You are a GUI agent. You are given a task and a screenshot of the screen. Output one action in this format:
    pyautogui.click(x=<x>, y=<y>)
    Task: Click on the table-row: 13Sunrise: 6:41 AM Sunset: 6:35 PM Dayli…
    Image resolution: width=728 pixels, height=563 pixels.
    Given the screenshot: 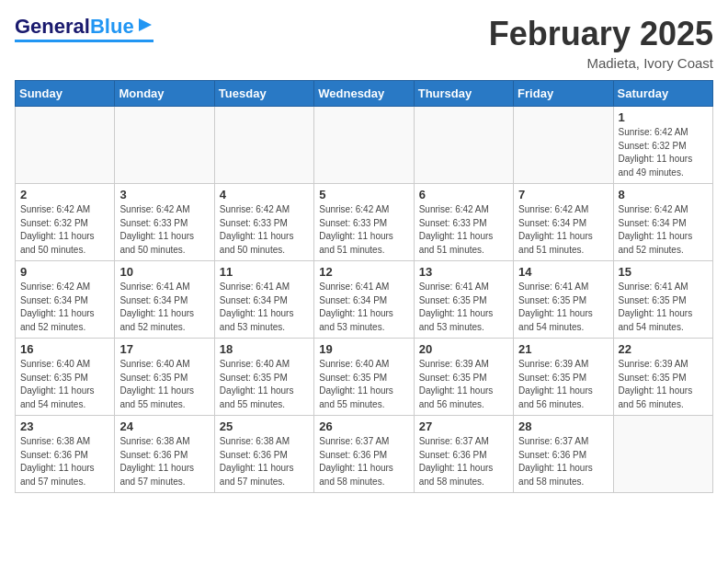 What is the action you would take?
    pyautogui.click(x=463, y=300)
    